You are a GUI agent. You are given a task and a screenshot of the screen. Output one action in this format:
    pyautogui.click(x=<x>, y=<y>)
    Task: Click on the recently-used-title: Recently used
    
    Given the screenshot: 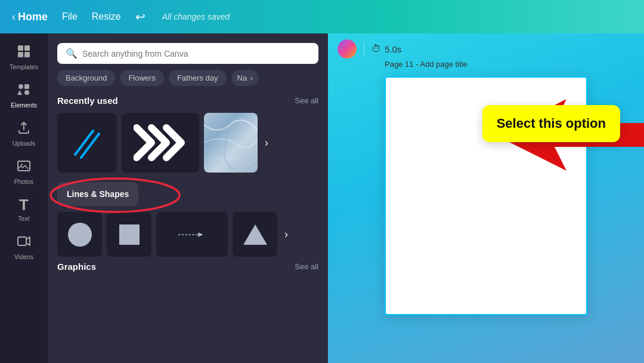 What is the action you would take?
    pyautogui.click(x=88, y=100)
    